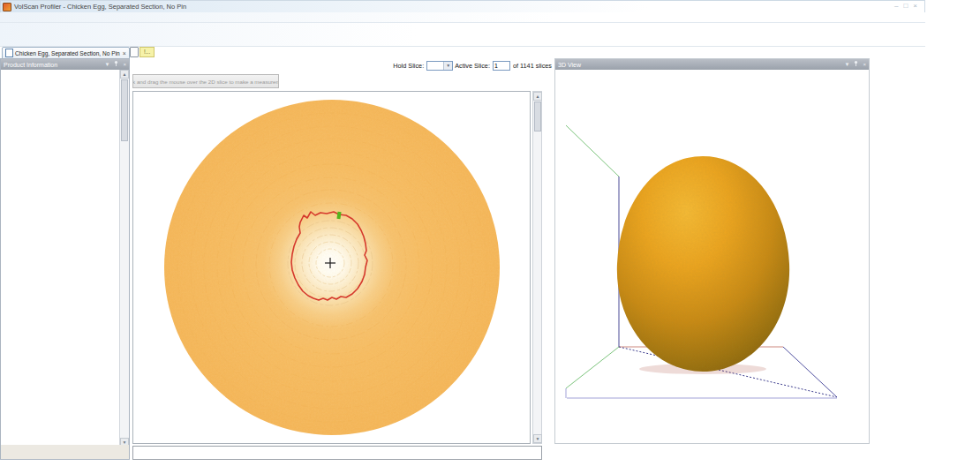 This screenshot has height=466, width=980. I want to click on document-tab-label: Chicken Egg, Separated Section, No Pin, so click(67, 53).